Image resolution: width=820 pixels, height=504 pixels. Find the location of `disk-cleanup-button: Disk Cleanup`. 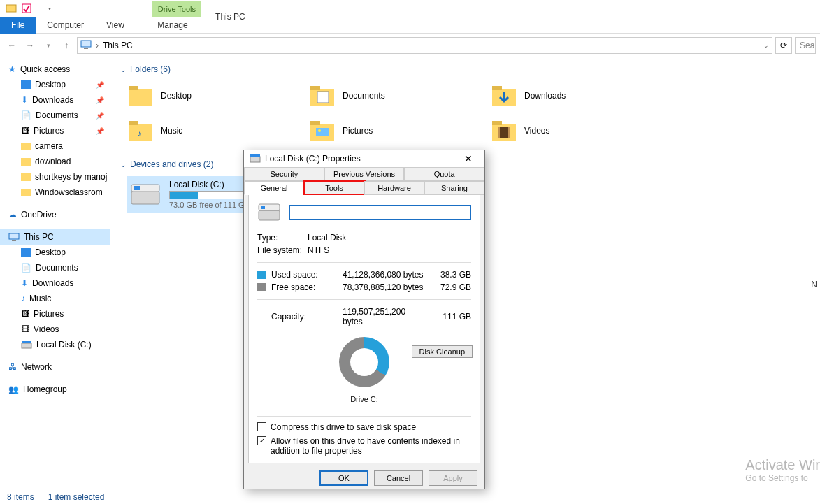

disk-cleanup-button: Disk Cleanup is located at coordinates (442, 352).